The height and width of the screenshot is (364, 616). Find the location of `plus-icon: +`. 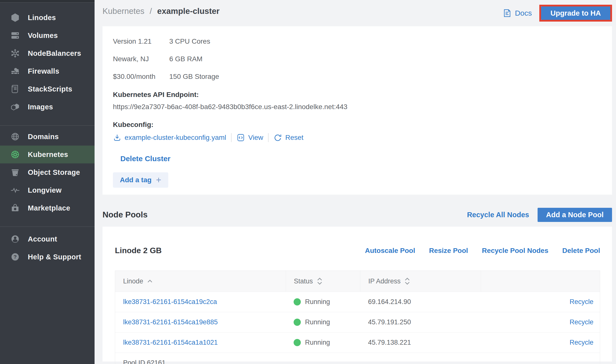

plus-icon: + is located at coordinates (159, 180).